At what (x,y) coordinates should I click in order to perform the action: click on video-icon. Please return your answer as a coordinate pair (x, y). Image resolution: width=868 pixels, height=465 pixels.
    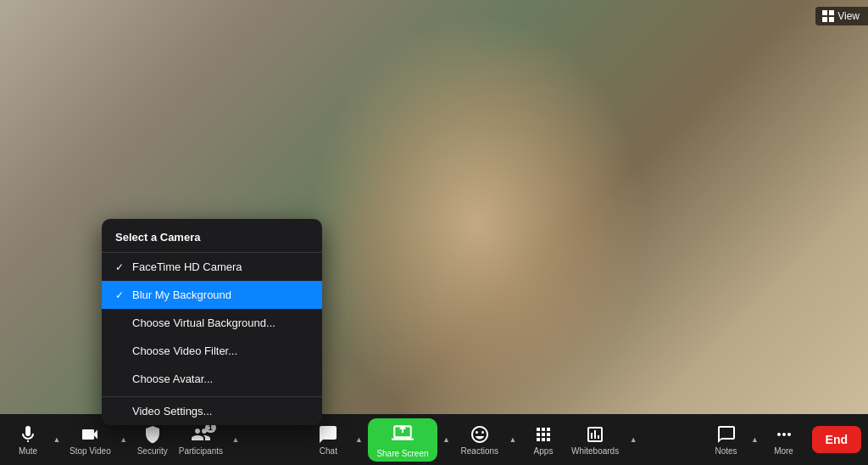
    Looking at the image, I should click on (90, 434).